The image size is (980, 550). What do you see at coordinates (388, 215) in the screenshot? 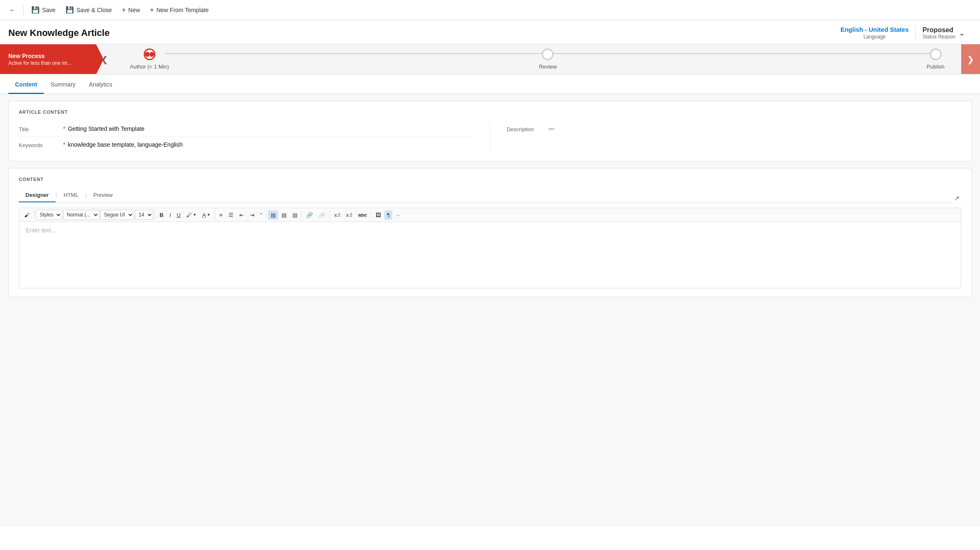
I see `paragraph-marks-button: ¶` at bounding box center [388, 215].